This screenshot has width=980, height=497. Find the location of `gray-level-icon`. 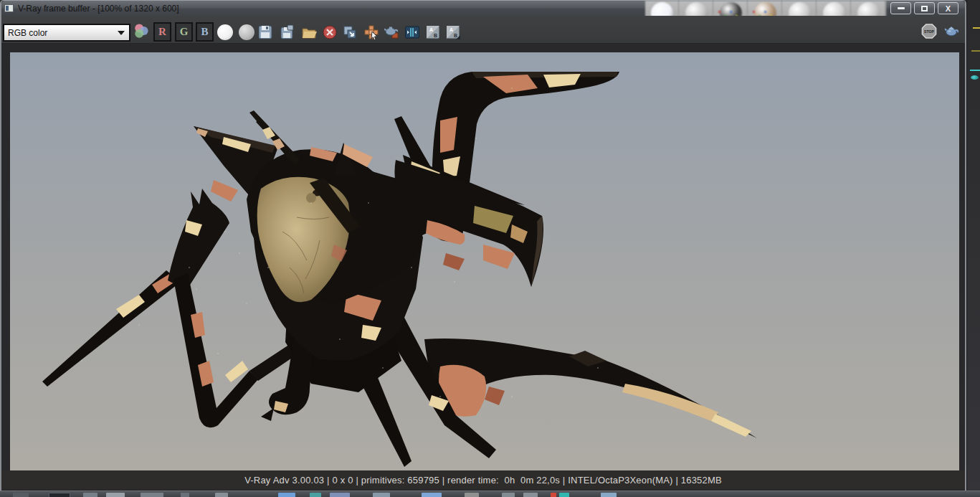

gray-level-icon is located at coordinates (247, 32).